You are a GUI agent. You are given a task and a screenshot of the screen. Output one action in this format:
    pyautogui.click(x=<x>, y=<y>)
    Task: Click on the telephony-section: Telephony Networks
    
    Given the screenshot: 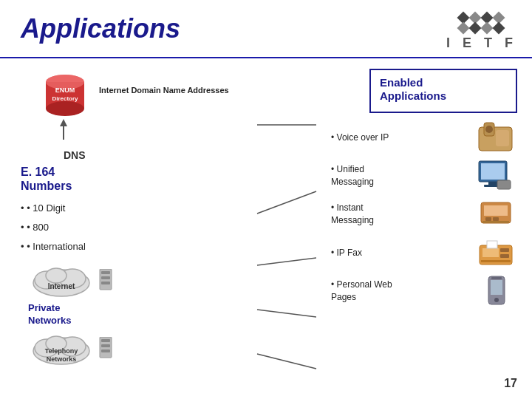 What is the action you would take?
    pyautogui.click(x=139, y=348)
    